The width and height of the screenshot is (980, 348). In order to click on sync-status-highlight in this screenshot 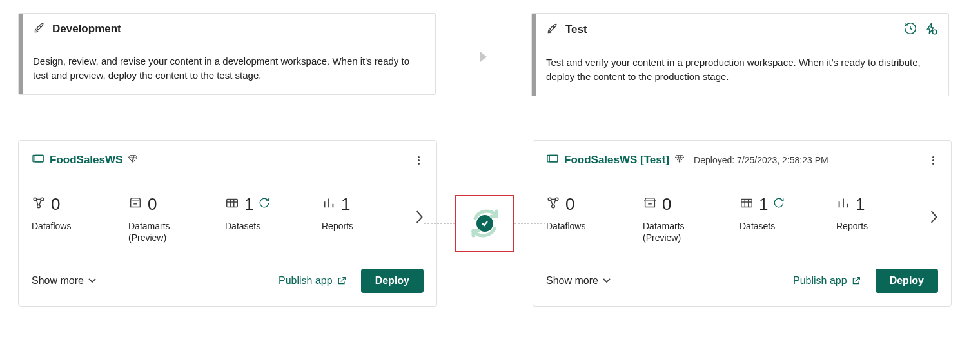, I will do `click(485, 223)`.